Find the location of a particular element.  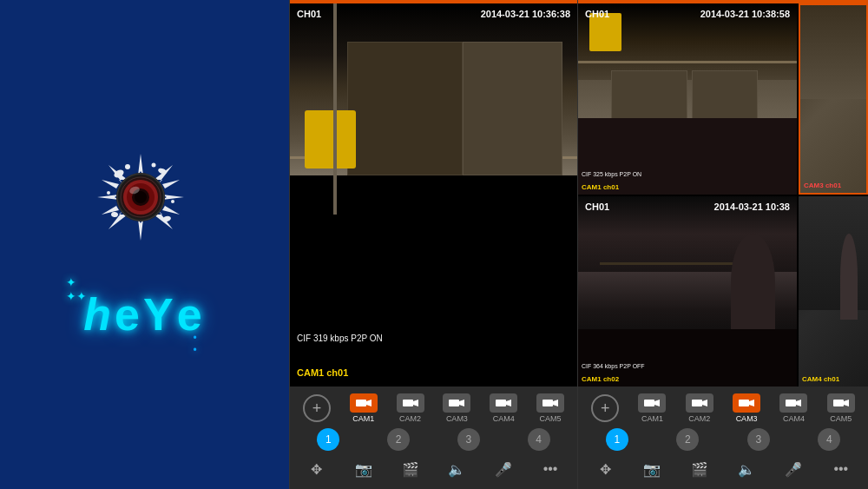

cam-btn-3-5: CAM5 is located at coordinates (841, 408).